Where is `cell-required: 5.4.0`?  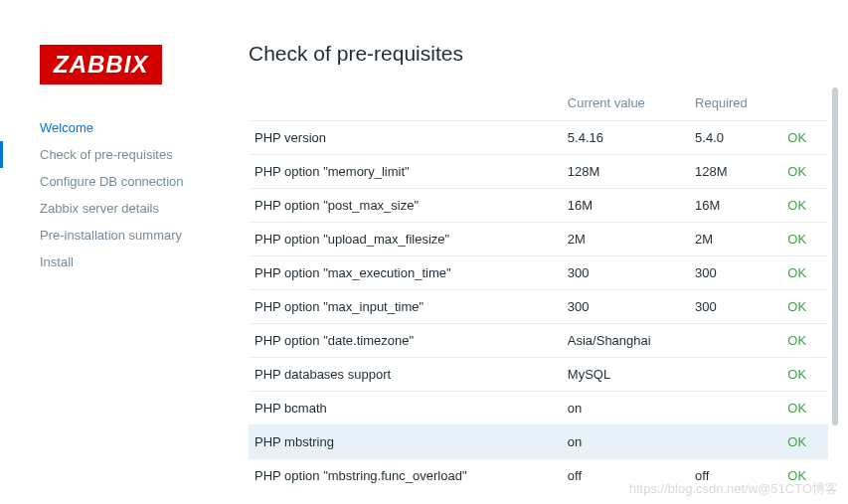
cell-required: 5.4.0 is located at coordinates (736, 138).